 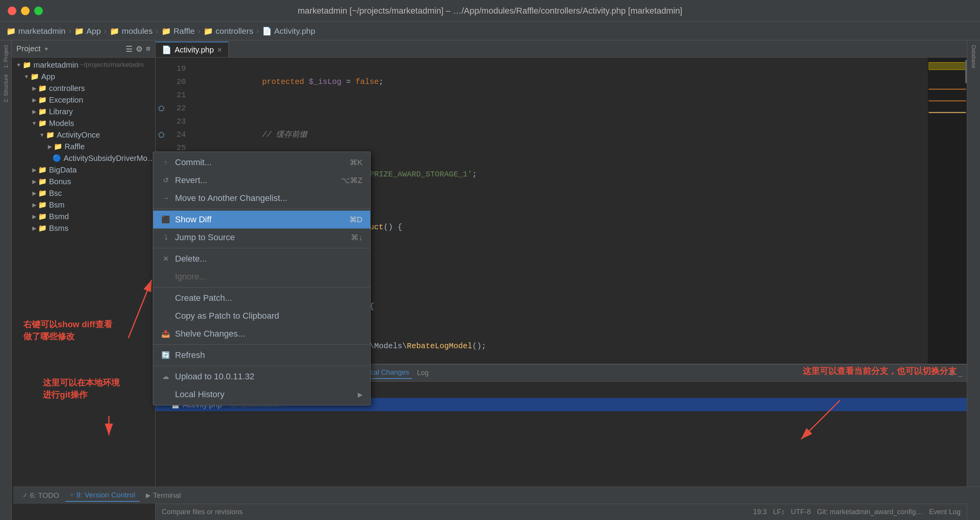 What do you see at coordinates (138, 49) in the screenshot?
I see `panel-icons: ☰ ⚙ ≡` at bounding box center [138, 49].